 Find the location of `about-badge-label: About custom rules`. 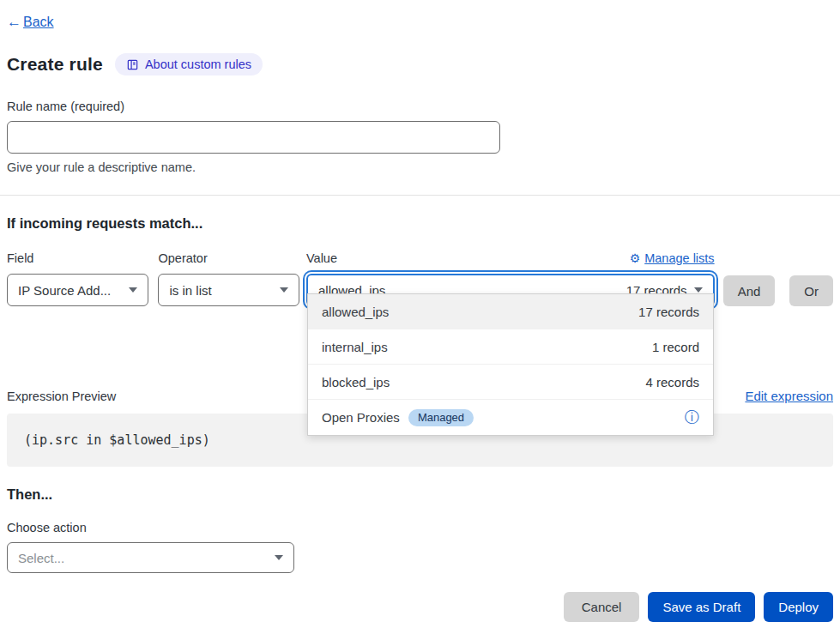

about-badge-label: About custom rules is located at coordinates (198, 64).